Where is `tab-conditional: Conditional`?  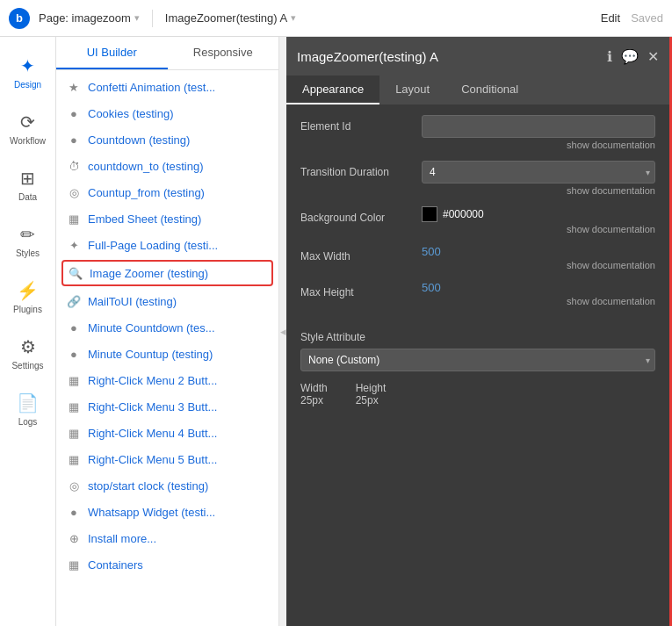 tab-conditional: Conditional is located at coordinates (490, 90).